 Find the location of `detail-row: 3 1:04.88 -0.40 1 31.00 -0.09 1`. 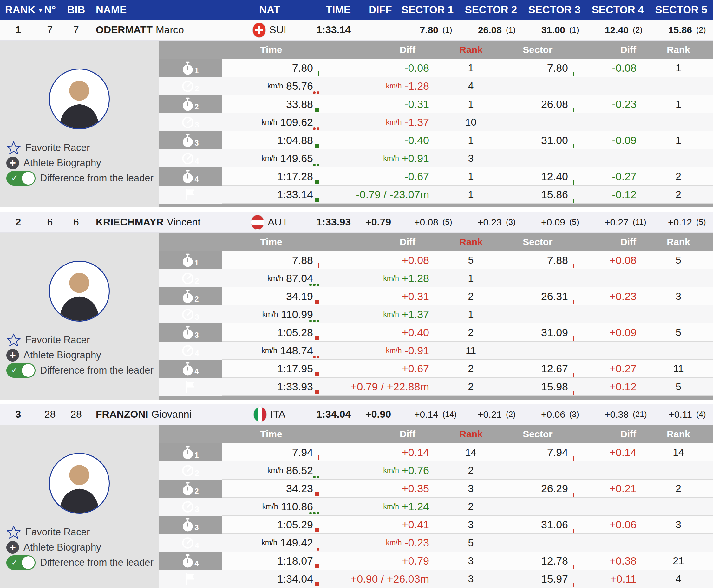

detail-row: 3 1:04.88 -0.40 1 31.00 -0.09 1 is located at coordinates (436, 140).